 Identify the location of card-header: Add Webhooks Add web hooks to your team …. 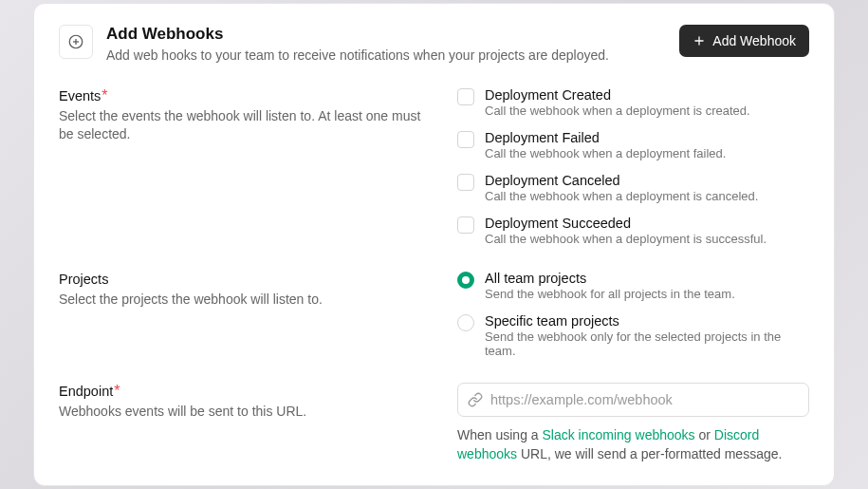
(434, 44).